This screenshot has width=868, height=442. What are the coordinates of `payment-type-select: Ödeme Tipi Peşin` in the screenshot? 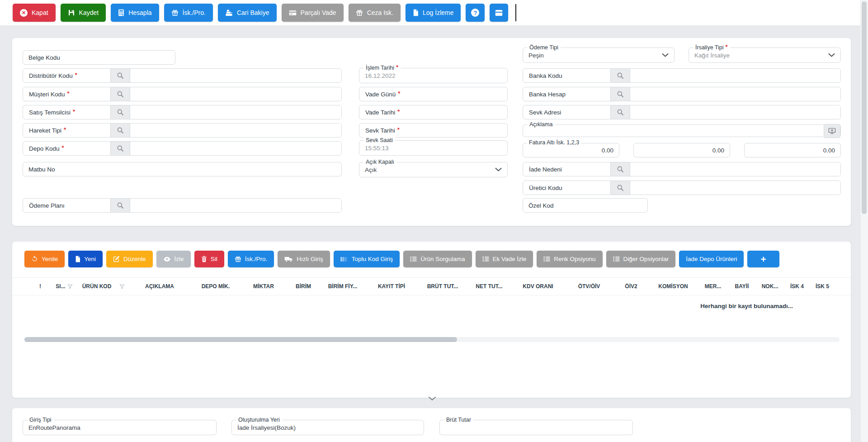 It's located at (599, 55).